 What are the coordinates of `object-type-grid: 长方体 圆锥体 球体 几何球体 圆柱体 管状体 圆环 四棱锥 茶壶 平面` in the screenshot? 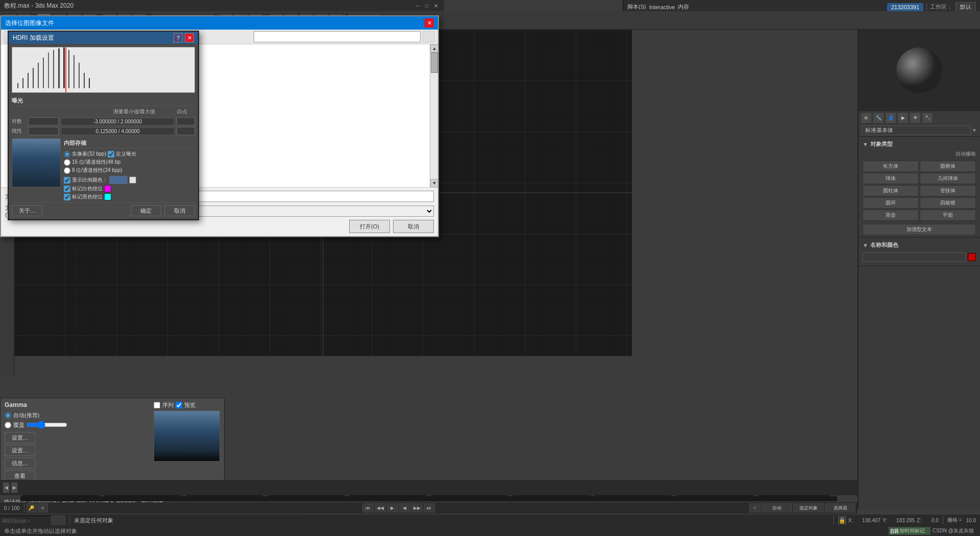 It's located at (919, 191).